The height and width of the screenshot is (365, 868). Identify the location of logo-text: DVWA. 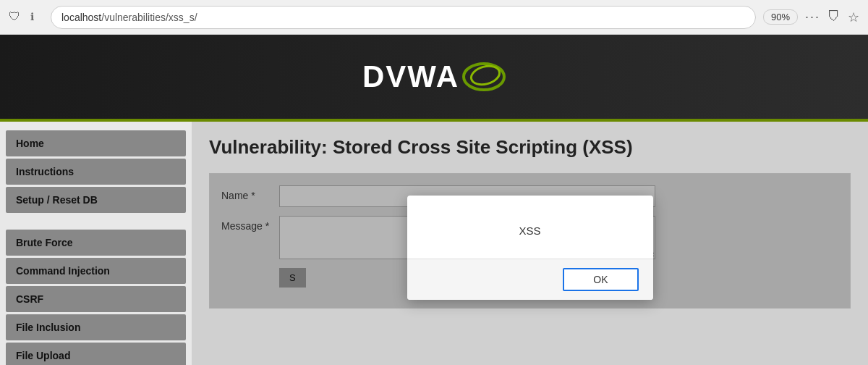
(411, 77).